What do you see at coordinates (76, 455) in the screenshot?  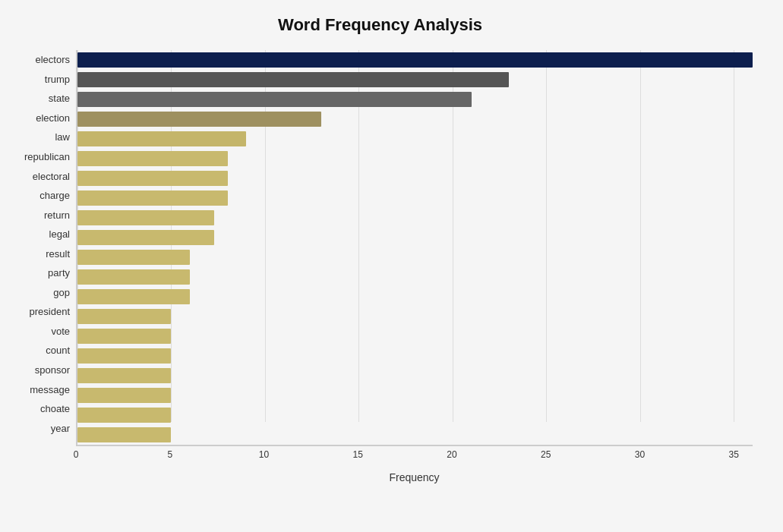 I see `x-tick: 0` at bounding box center [76, 455].